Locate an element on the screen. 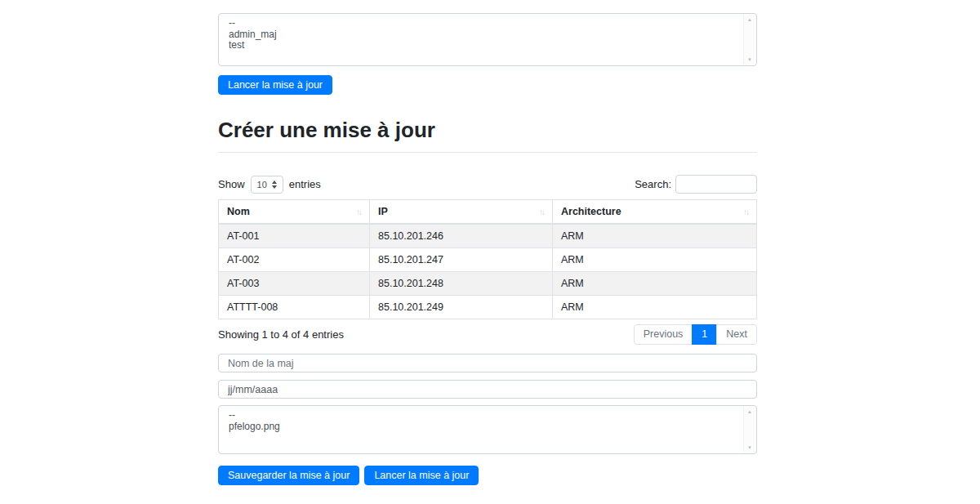 This screenshot has width=980, height=504. pagination-next: Next is located at coordinates (737, 335).